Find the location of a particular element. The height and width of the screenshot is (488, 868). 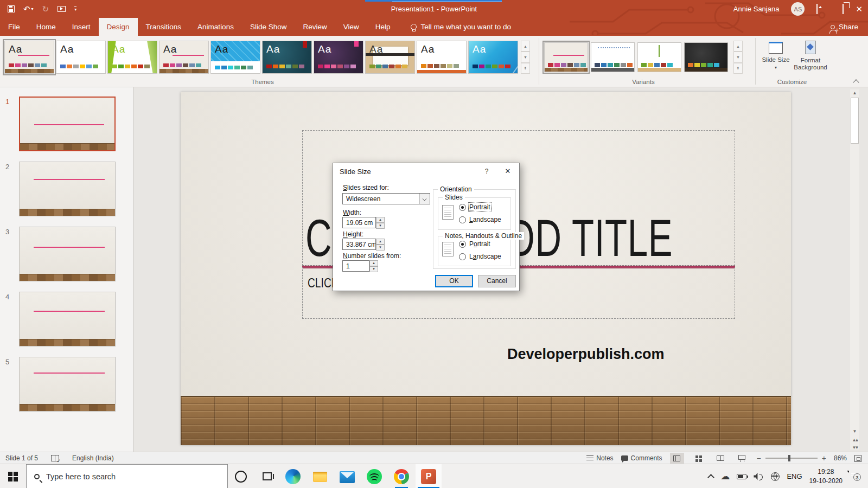

notes-toggle: Notes is located at coordinates (600, 458).